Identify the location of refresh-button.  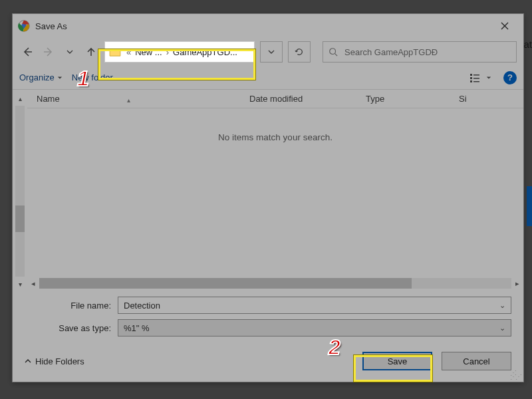
(299, 52).